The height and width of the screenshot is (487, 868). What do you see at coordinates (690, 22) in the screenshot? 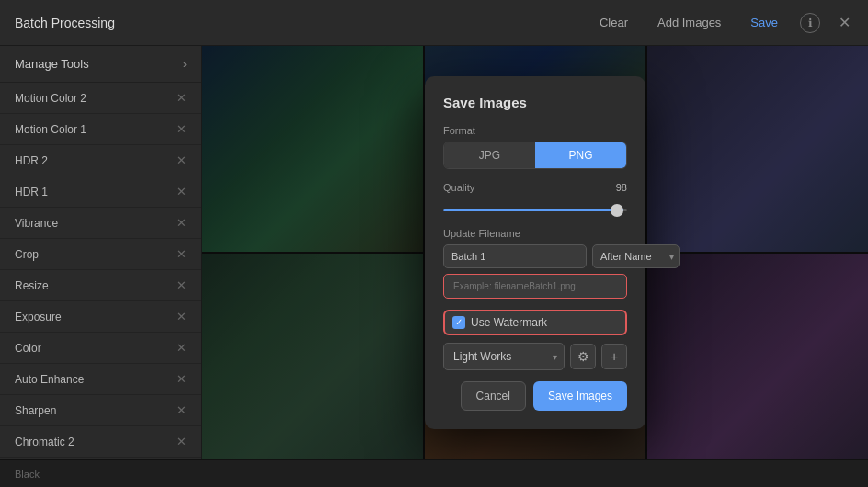
I see `add-images-button: Add Images` at bounding box center [690, 22].